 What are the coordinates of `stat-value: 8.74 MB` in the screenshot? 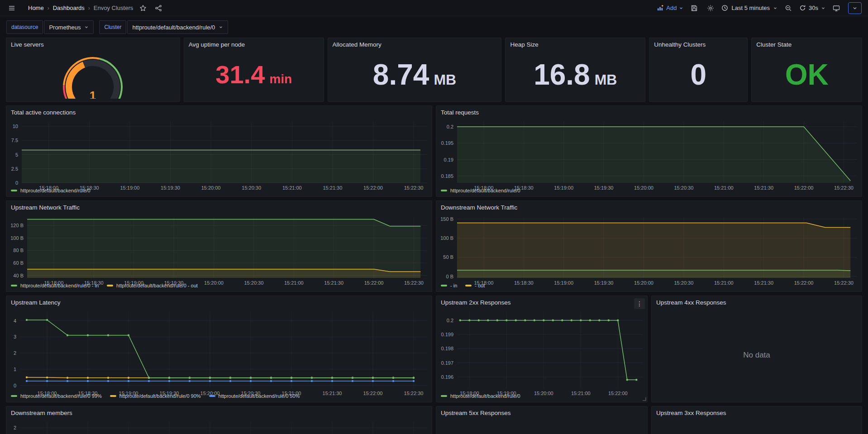 It's located at (415, 75).